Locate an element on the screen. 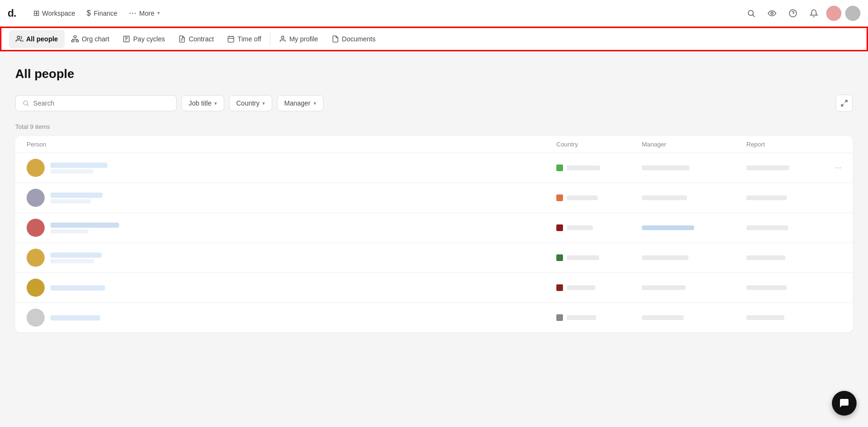 Image resolution: width=868 pixels, height=427 pixels. chat-fab-button is located at coordinates (844, 403).